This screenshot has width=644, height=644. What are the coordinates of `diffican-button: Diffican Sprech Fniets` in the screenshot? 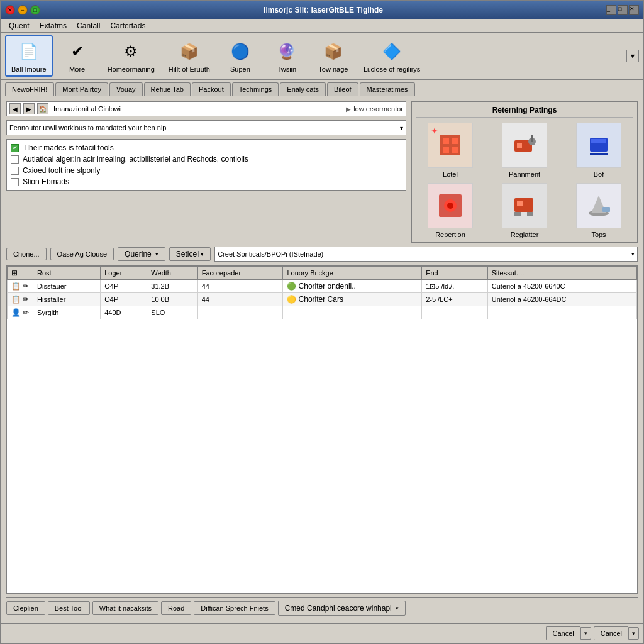 It's located at (234, 608).